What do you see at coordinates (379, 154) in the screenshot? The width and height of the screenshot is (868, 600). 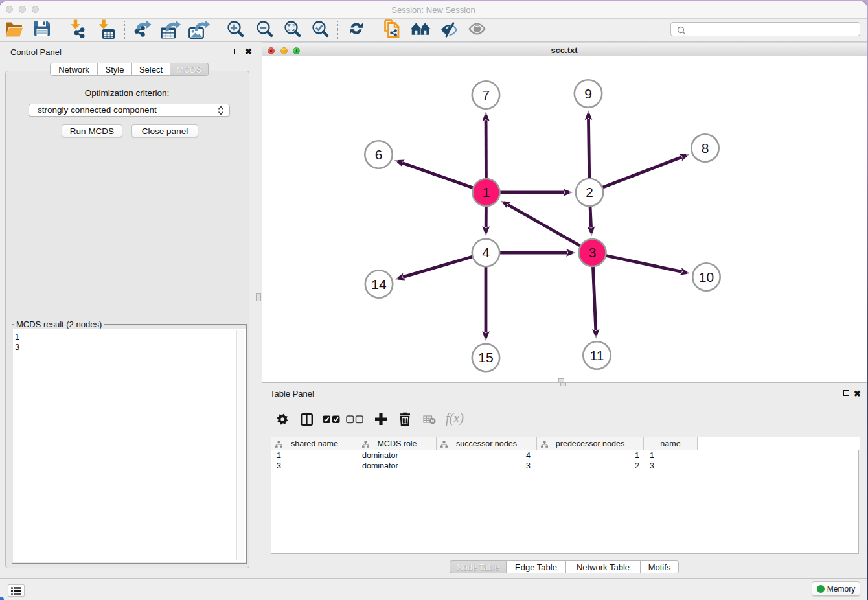 I see `svg-text: 6` at bounding box center [379, 154].